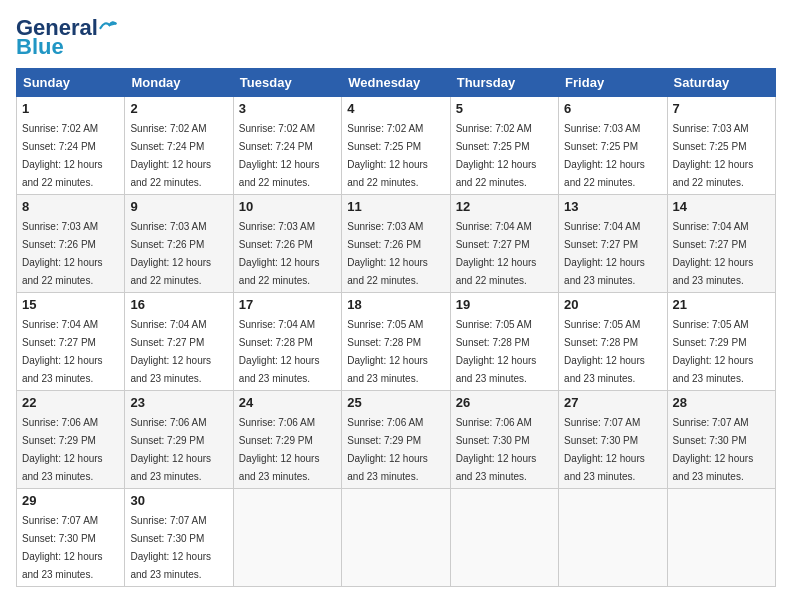  I want to click on calendar-day-2: 2 Sunrise: 7:02 AMSunset: 7:24 PMDayligh…, so click(179, 146).